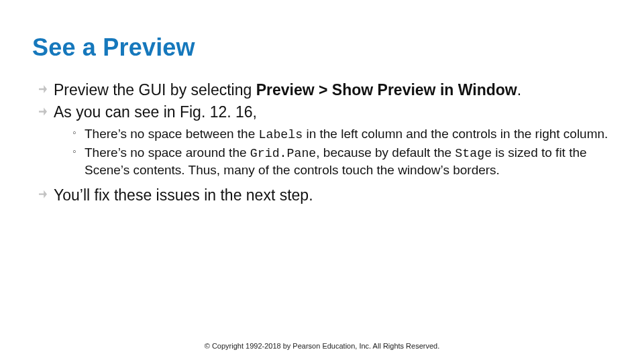 Image resolution: width=644 pixels, height=362 pixels. I want to click on sub-text: There’s no space between the, so click(172, 134).